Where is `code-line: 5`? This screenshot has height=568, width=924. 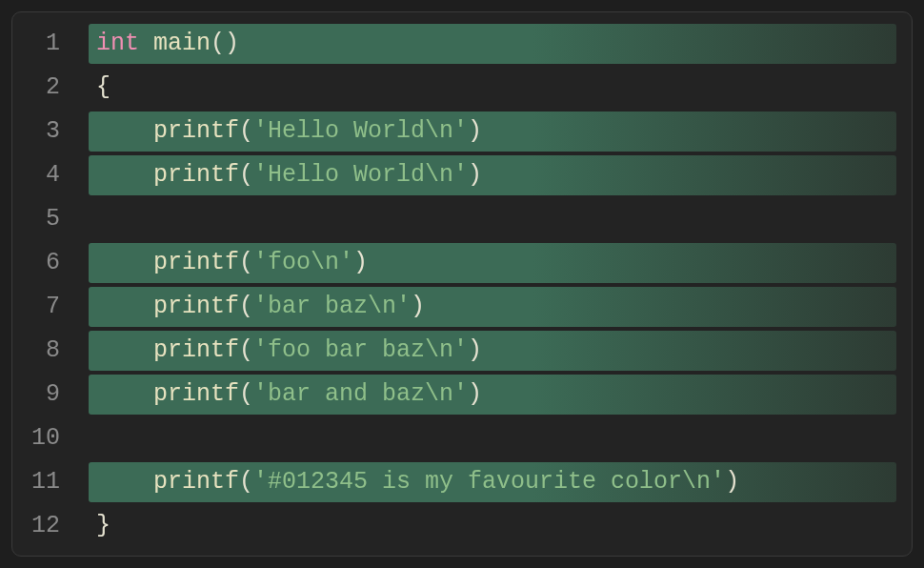
code-line: 5 is located at coordinates (455, 219).